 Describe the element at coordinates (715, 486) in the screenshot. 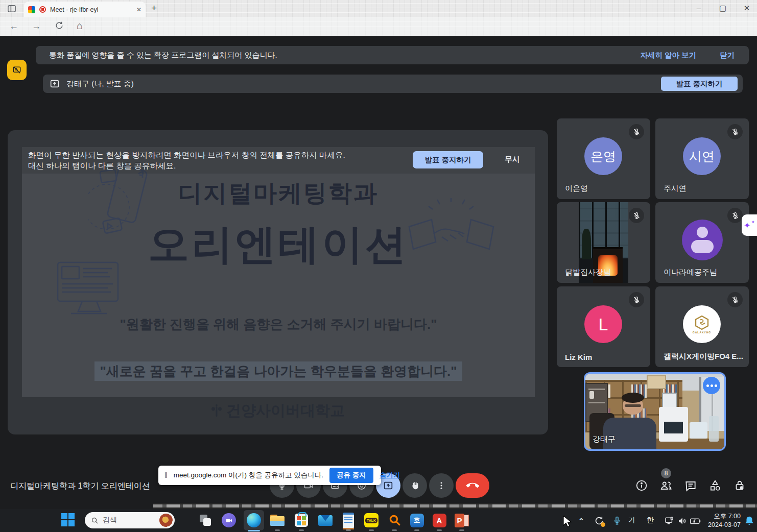

I see `activities-button` at that location.